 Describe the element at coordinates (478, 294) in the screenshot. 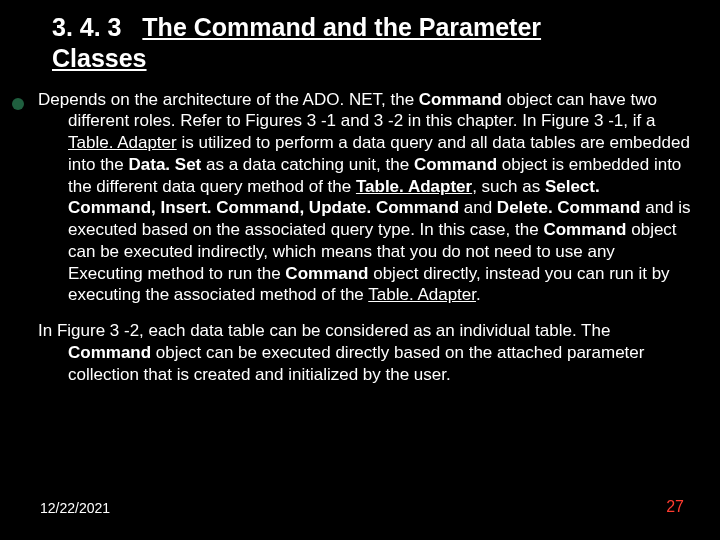

I see `text-run: .` at that location.